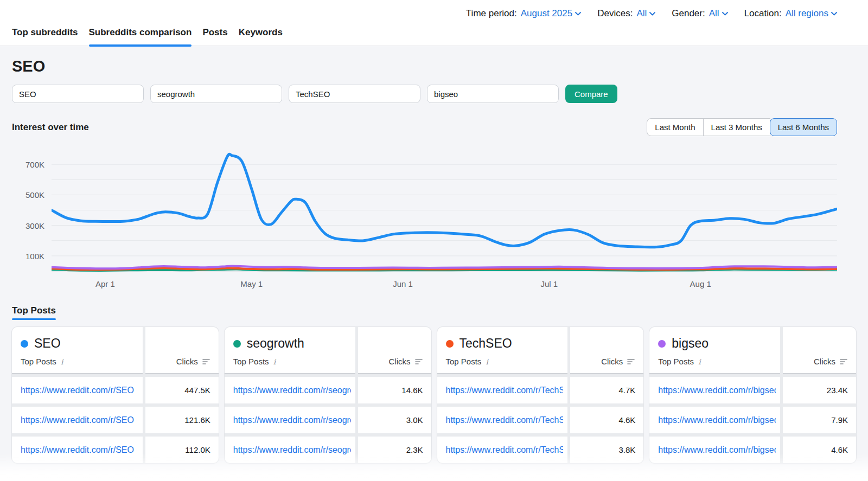 Image resolution: width=868 pixels, height=481 pixels. I want to click on series-color-dot, so click(450, 344).